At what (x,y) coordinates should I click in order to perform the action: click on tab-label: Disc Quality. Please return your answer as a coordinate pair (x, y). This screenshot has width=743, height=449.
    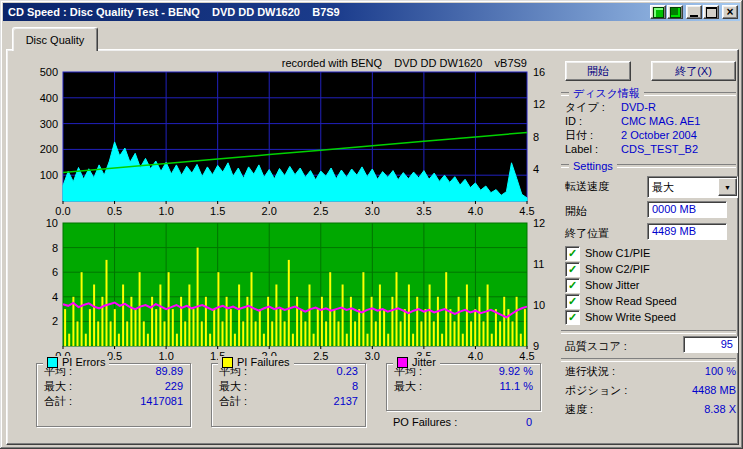
    Looking at the image, I should click on (56, 40).